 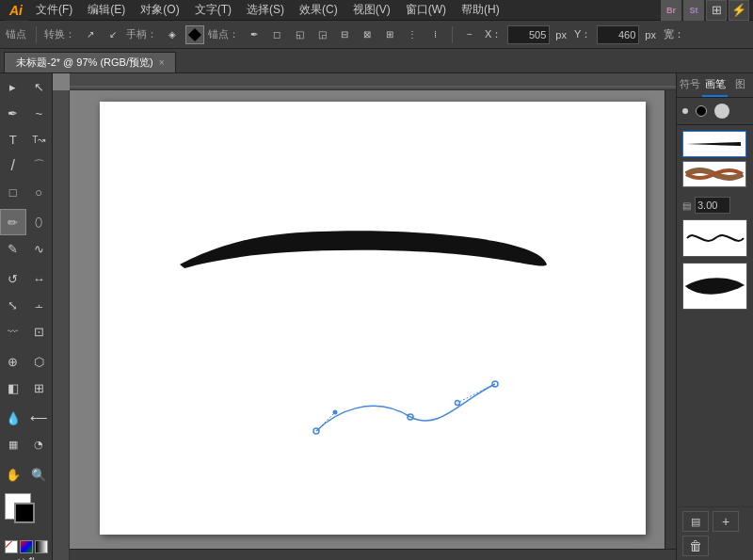 What do you see at coordinates (40, 166) in the screenshot?
I see `arc-tool: ⌒` at bounding box center [40, 166].